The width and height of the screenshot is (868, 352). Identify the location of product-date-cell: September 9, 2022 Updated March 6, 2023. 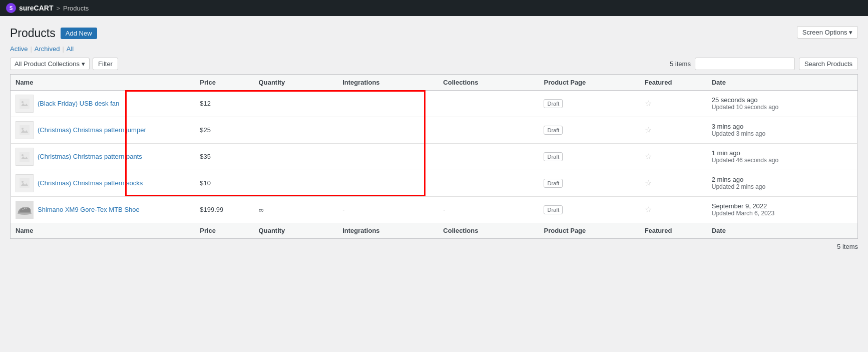
(782, 209).